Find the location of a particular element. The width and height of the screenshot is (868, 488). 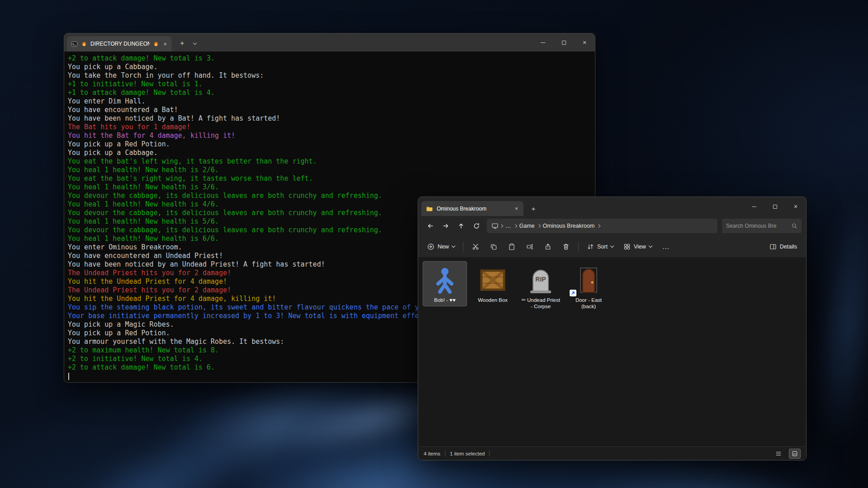

explorer-titlebar: Ominous Breakroom × + × is located at coordinates (612, 206).